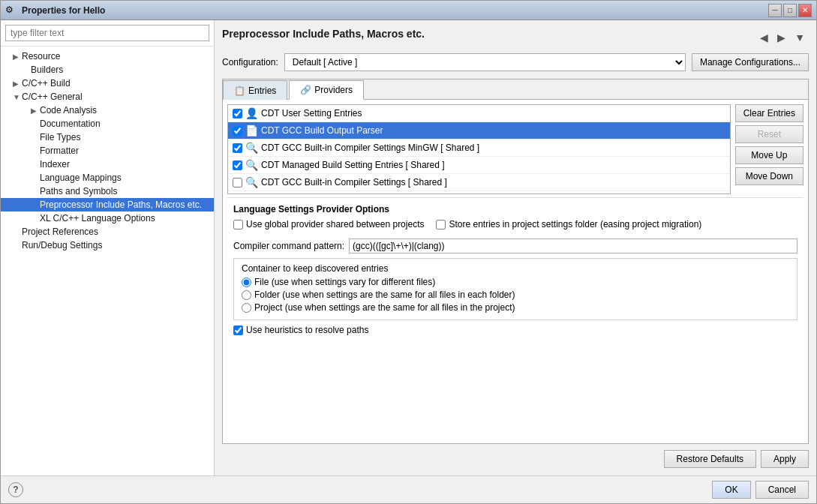  What do you see at coordinates (790, 10) in the screenshot?
I see `maximize-button: □` at bounding box center [790, 10].